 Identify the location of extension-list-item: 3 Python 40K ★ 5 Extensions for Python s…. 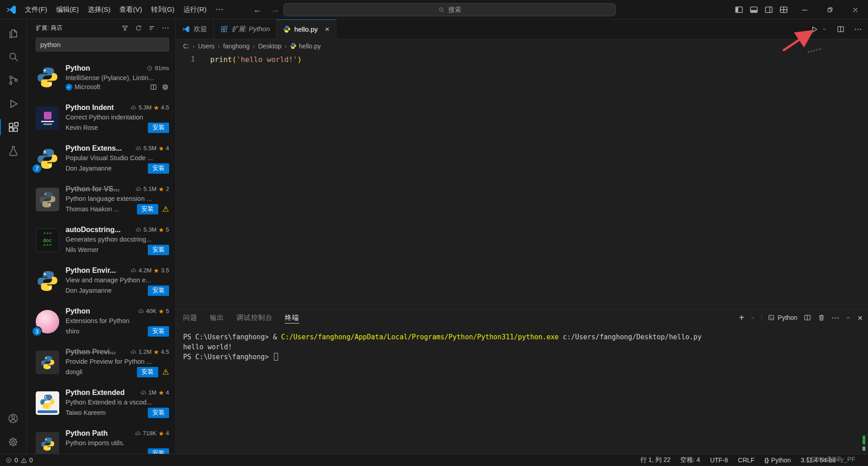
(101, 322).